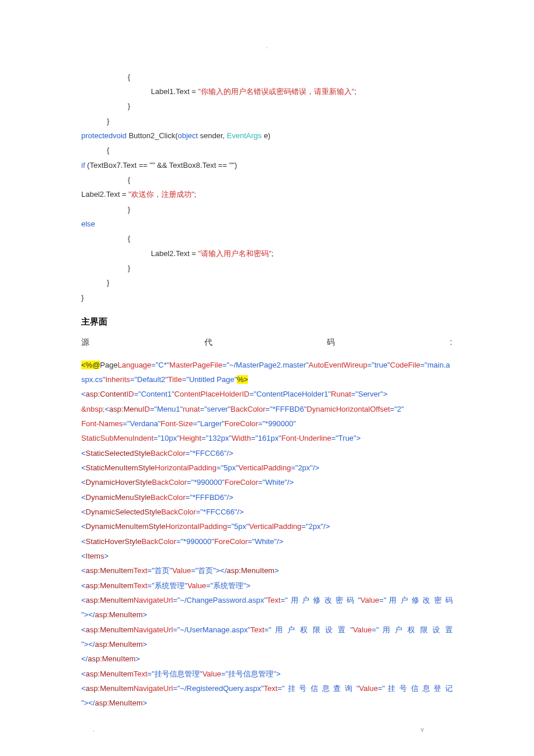  I want to click on v: ="Server">, so click(369, 394).